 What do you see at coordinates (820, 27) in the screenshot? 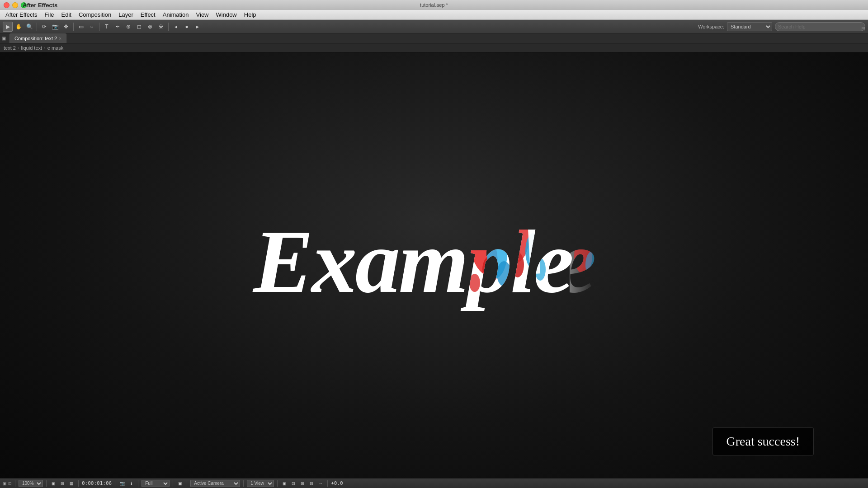
I see `search-help-input` at bounding box center [820, 27].